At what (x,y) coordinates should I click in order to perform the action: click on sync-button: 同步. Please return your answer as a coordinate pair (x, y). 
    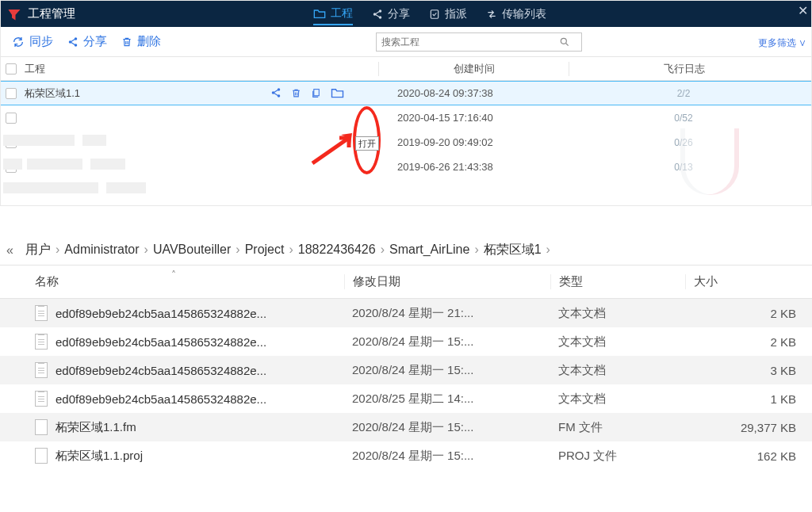
    Looking at the image, I should click on (33, 41).